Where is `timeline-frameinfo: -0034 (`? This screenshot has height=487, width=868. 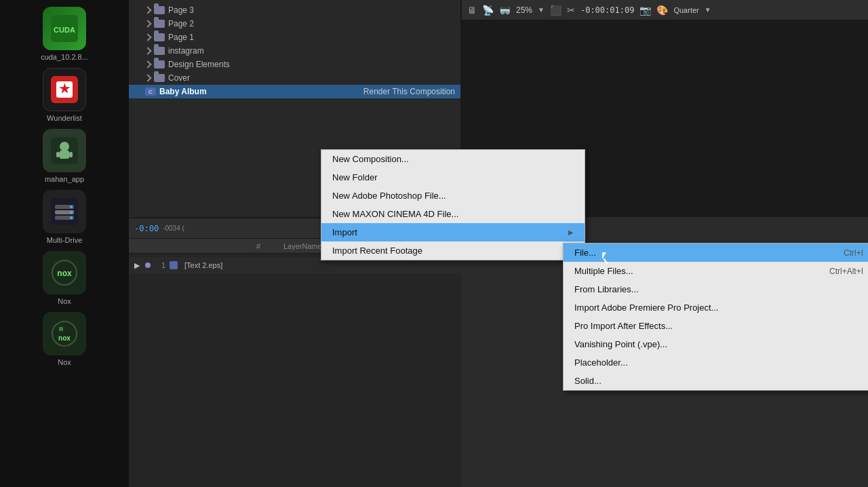 timeline-frameinfo: -0034 ( is located at coordinates (174, 228).